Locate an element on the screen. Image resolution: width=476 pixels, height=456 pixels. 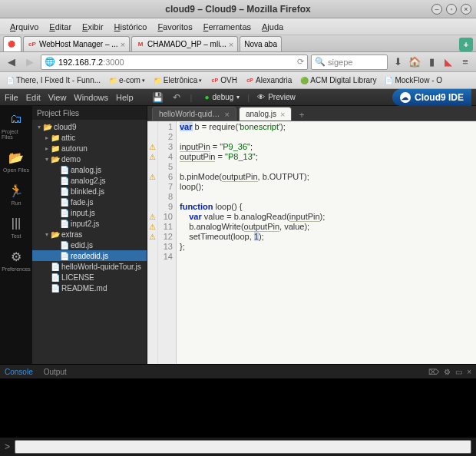
tree-folder: ▸📁autorun is located at coordinates (89, 148).